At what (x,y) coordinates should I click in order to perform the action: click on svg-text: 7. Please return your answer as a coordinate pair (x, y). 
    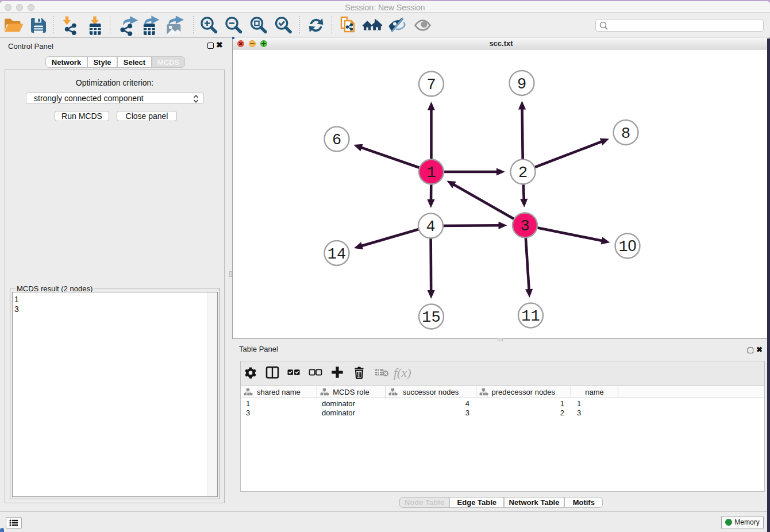
    Looking at the image, I should click on (431, 85).